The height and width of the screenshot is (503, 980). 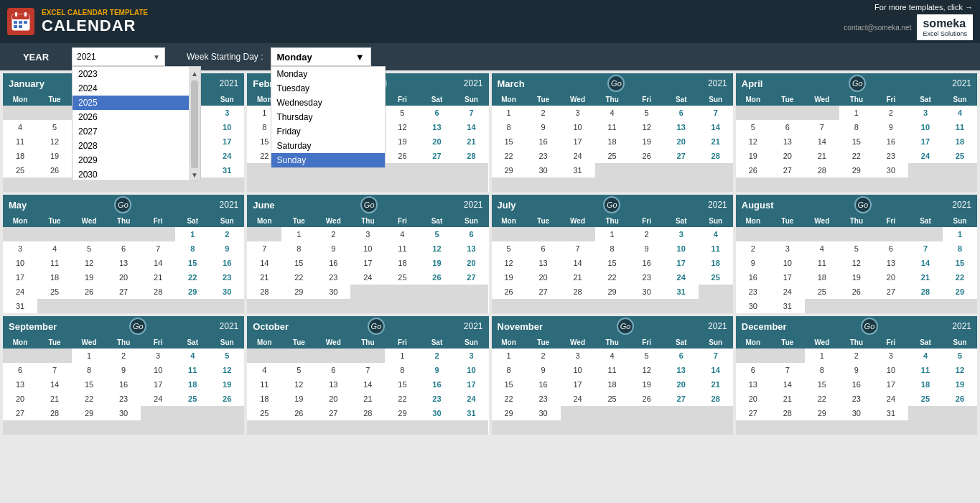 What do you see at coordinates (328, 117) in the screenshot?
I see `day-item-thursday: Thursday` at bounding box center [328, 117].